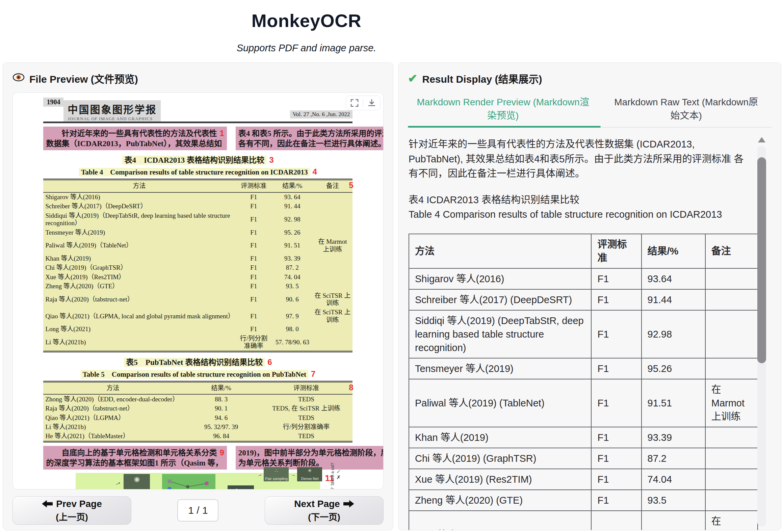  What do you see at coordinates (321, 114) in the screenshot?
I see `doc-issue: Vol. 27 ,No. 6 ,Jun. 2022` at bounding box center [321, 114].